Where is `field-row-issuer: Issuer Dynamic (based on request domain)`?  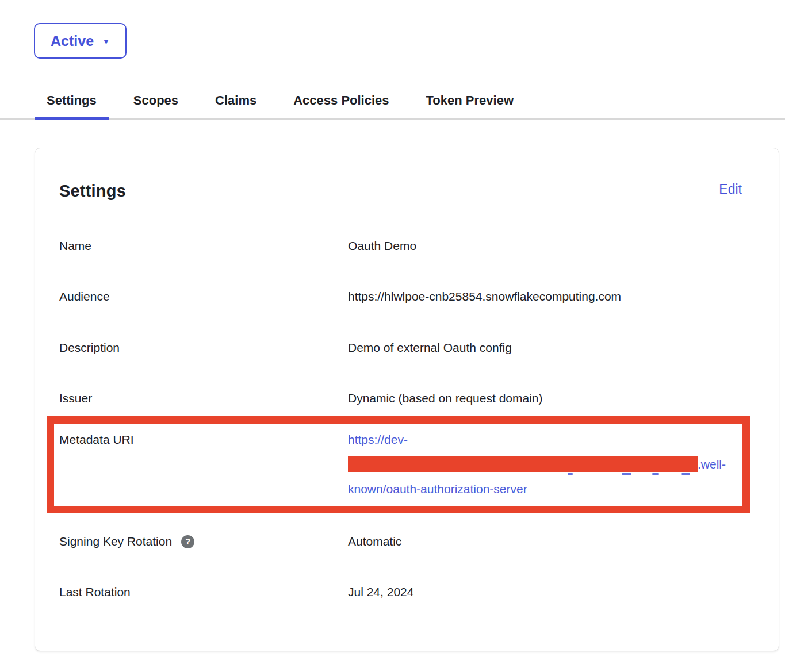 field-row-issuer: Issuer Dynamic (based on request domain) is located at coordinates (400, 398).